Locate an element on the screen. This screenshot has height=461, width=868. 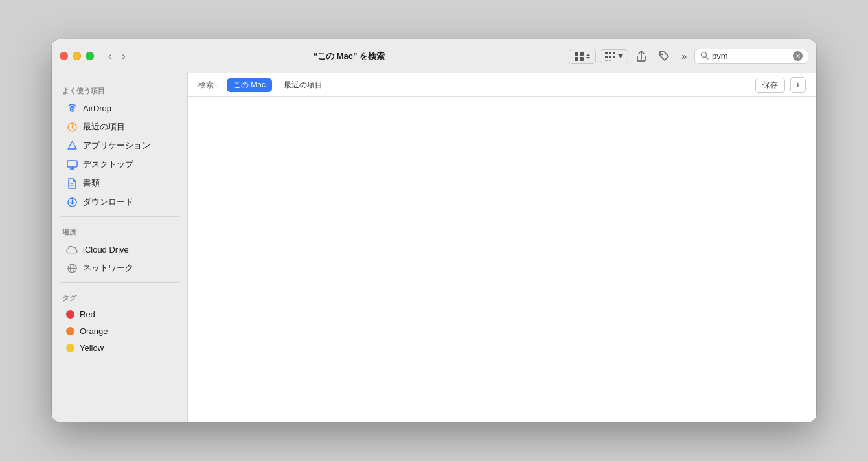
locations-section-label: 場所 is located at coordinates (119, 231).